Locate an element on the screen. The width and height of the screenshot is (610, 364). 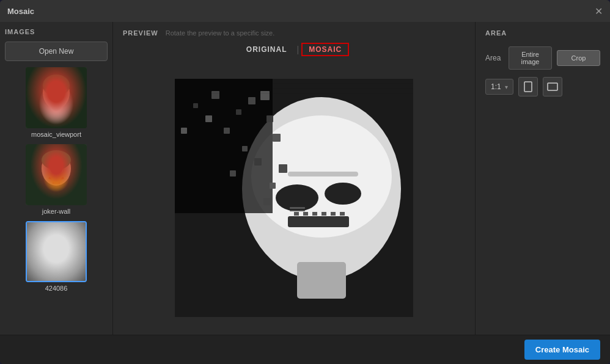
area-type-row: Area Entire image Crop is located at coordinates (543, 58).